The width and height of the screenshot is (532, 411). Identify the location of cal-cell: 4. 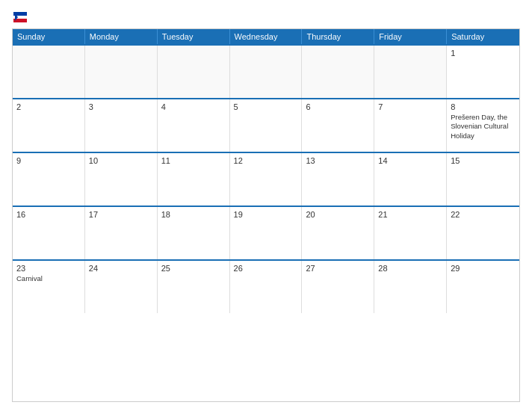
(194, 126).